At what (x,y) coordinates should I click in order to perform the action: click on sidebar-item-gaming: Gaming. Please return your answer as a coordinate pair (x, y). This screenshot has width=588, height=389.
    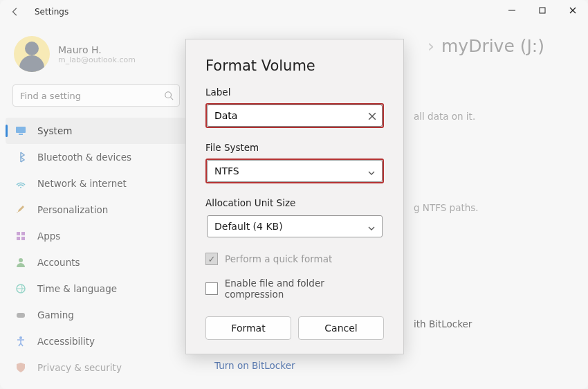
    Looking at the image, I should click on (96, 315).